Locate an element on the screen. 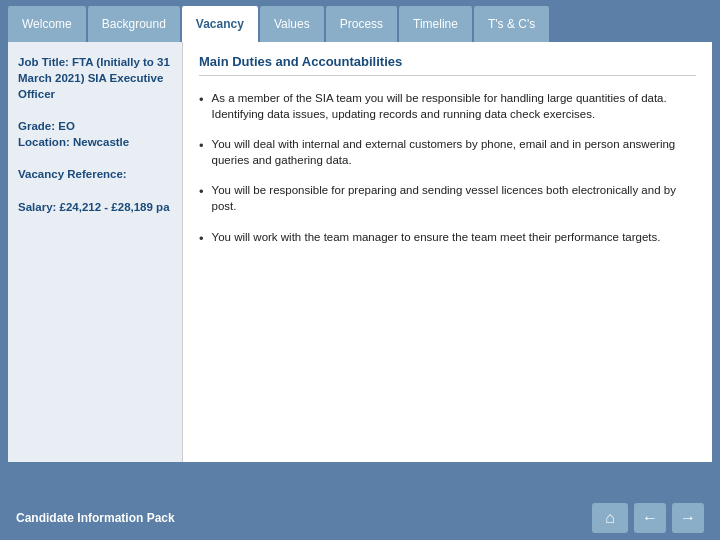 Image resolution: width=720 pixels, height=540 pixels. tab-timeline: Timeline is located at coordinates (436, 24).